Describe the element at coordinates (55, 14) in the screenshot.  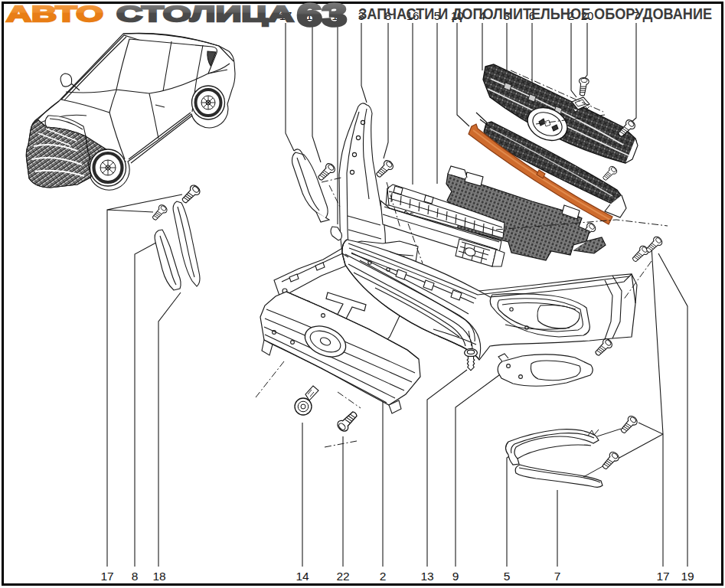
I see `svg-text: АВТО` at that location.